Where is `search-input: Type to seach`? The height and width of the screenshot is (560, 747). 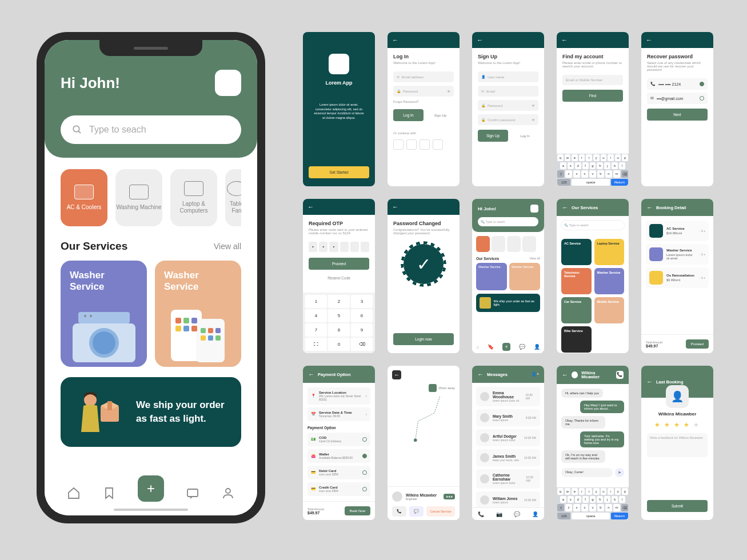
search-input: Type to seach is located at coordinates (151, 130).